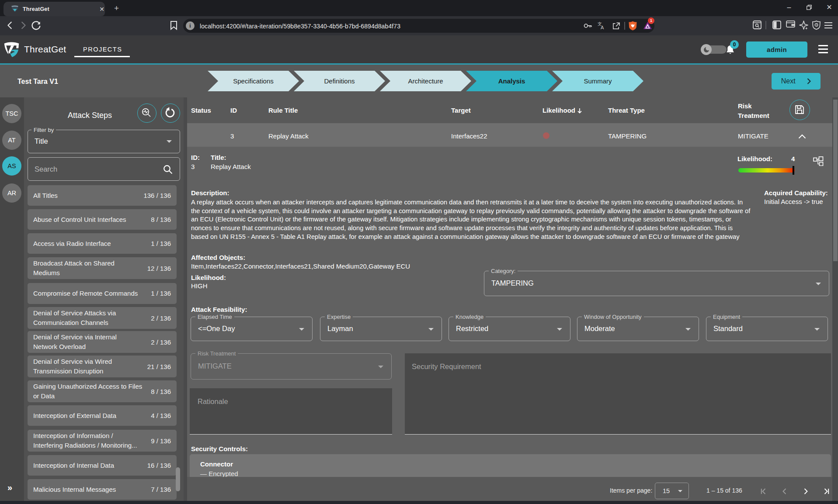 The height and width of the screenshot is (504, 838). Describe the element at coordinates (602, 28) in the screenshot. I see `svg-text: A` at that location.